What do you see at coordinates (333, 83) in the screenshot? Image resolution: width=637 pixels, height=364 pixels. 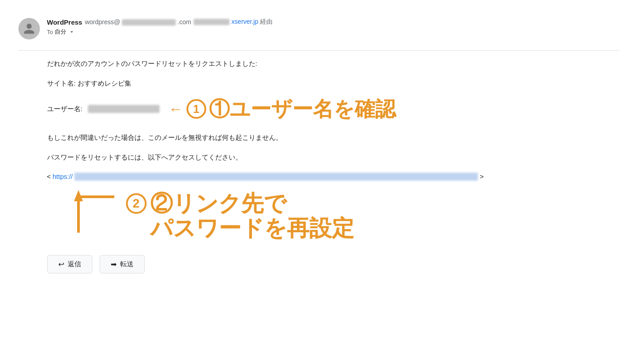 I see `site-line: サイト名: おすすめレシピ集` at bounding box center [333, 83].